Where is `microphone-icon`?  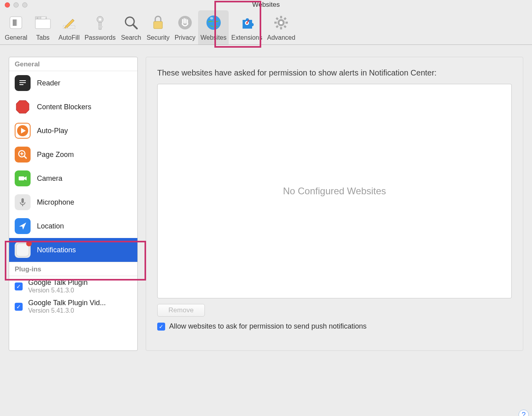 microphone-icon is located at coordinates (23, 202).